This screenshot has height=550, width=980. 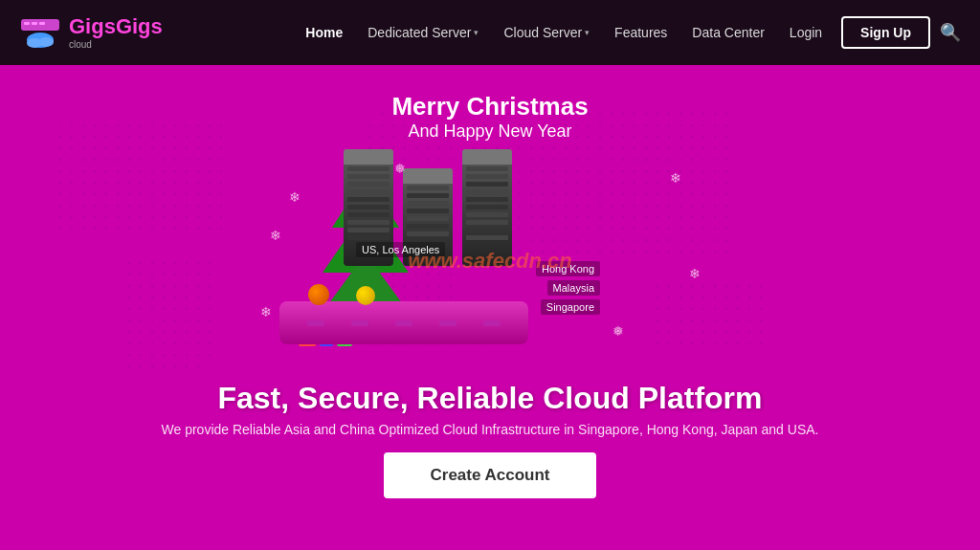 What do you see at coordinates (490, 475) in the screenshot?
I see `create-account-button: Create Account` at bounding box center [490, 475].